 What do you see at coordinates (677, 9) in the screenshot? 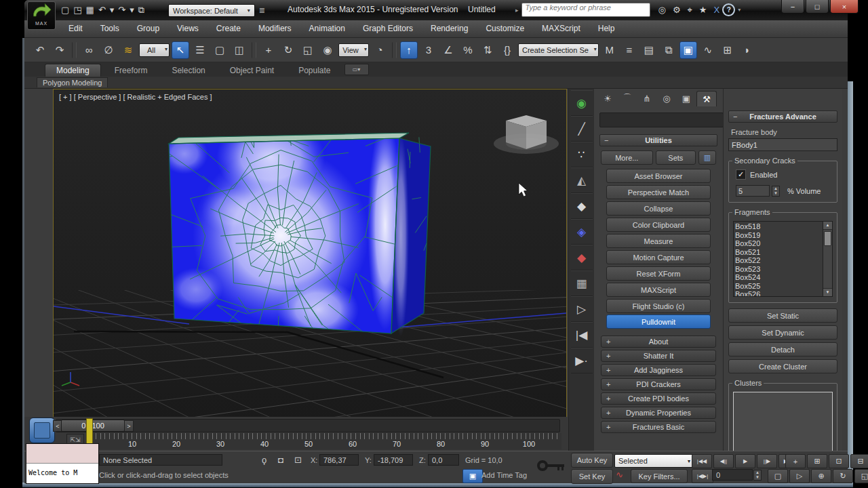
I see `wrench-icon: ⚙` at bounding box center [677, 9].